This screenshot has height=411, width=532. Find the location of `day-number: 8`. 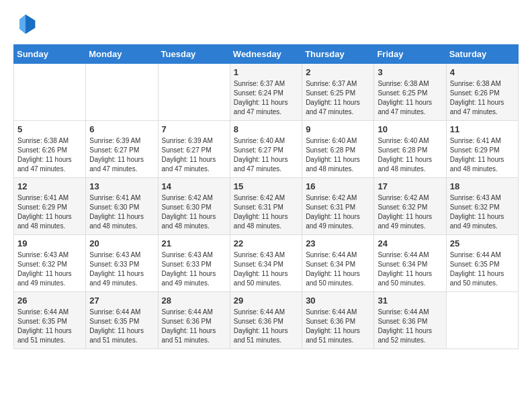

day-number: 8 is located at coordinates (266, 129).